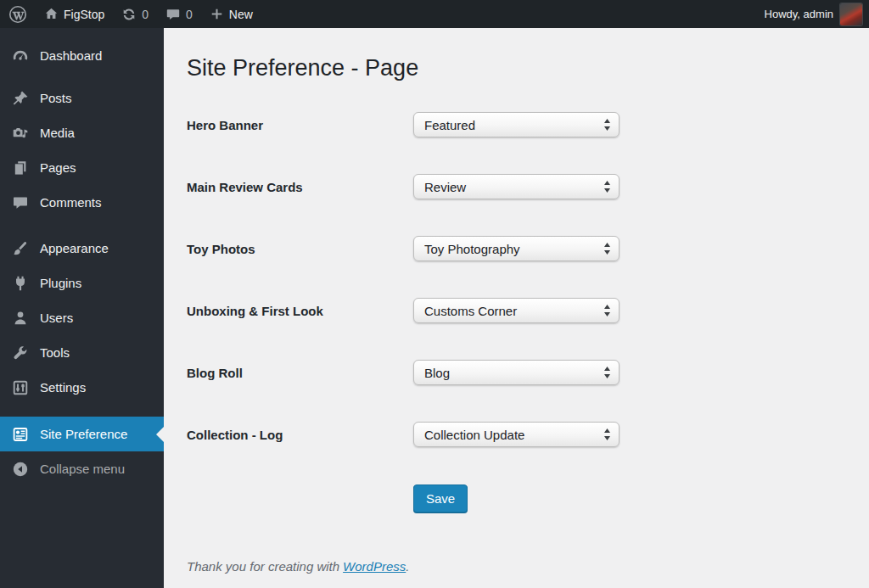 The width and height of the screenshot is (869, 588). What do you see at coordinates (851, 14) in the screenshot?
I see `avatar` at bounding box center [851, 14].